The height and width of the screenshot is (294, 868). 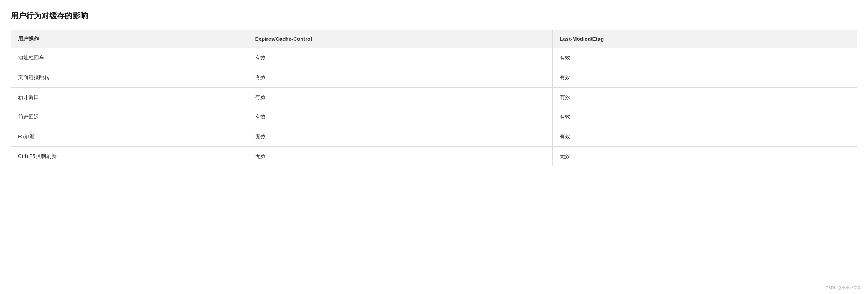 I want to click on header-lastmod: Last-Modied/Etag, so click(x=705, y=39).